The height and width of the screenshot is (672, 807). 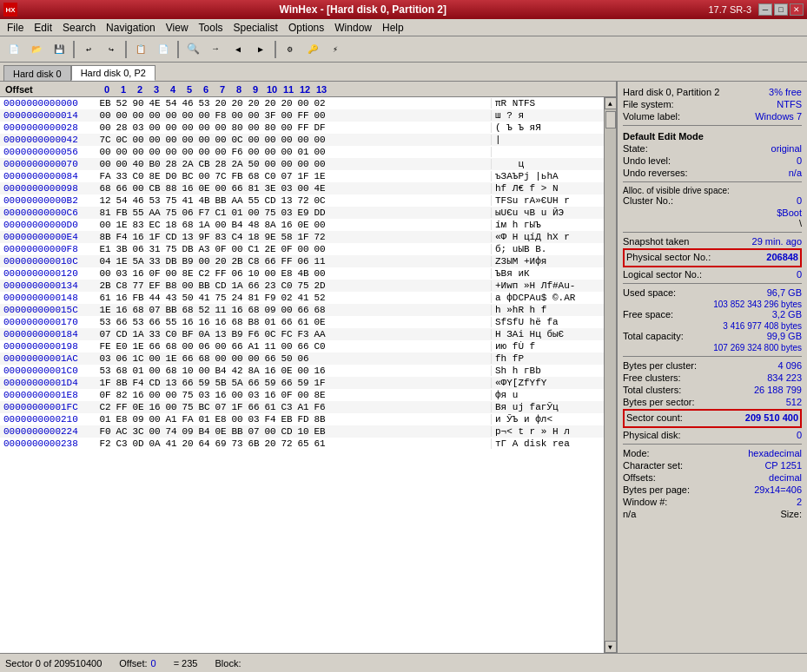 I want to click on free-space-value: 3,2 GB, so click(x=787, y=314).